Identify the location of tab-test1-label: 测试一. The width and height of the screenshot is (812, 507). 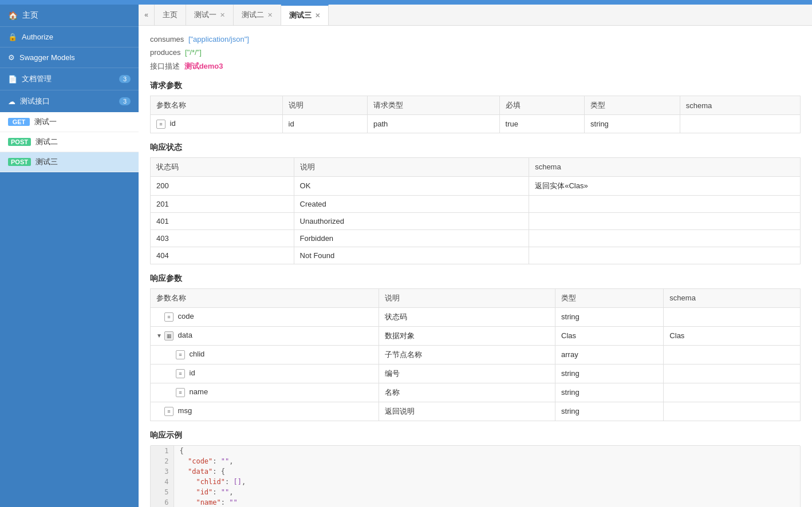
(205, 15).